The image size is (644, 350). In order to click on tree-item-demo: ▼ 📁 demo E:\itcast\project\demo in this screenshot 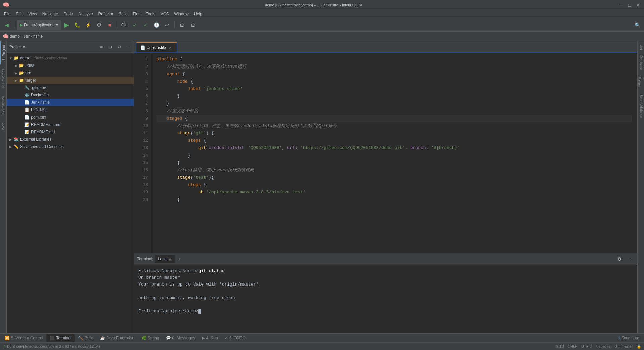, I will do `click(70, 58)`.